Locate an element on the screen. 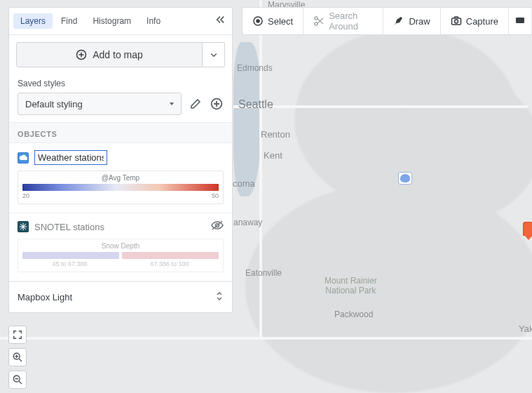 Image resolution: width=532 pixels, height=393 pixels. layer-visibility-toggle is located at coordinates (217, 227).